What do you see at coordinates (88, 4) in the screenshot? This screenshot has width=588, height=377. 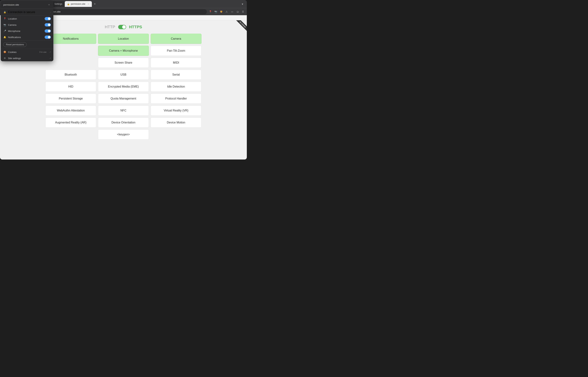 I see `tab-close-button: ×` at bounding box center [88, 4].